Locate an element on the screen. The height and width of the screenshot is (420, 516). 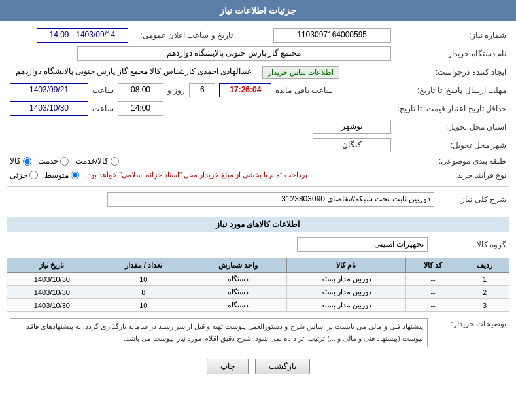
tozi-hat-box: پیشنهاد فنی و مالی می بایست بر اساس شرح … is located at coordinates (218, 332).